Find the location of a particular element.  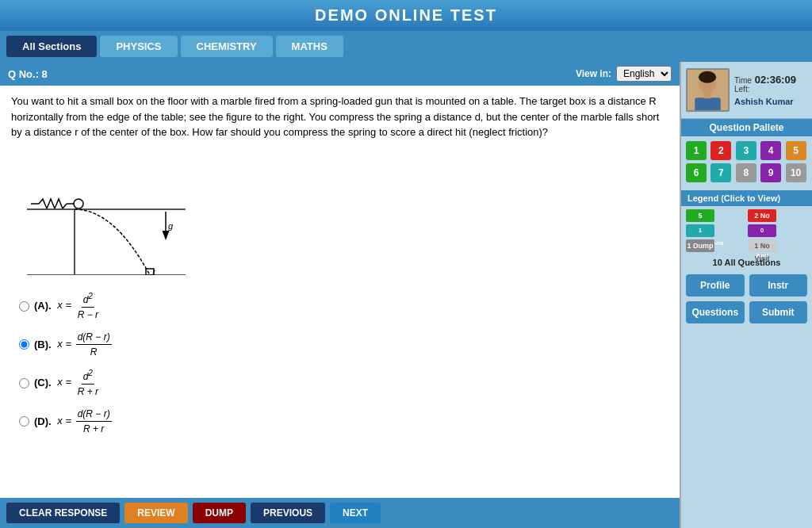

dump-button: DUMP is located at coordinates (219, 513).